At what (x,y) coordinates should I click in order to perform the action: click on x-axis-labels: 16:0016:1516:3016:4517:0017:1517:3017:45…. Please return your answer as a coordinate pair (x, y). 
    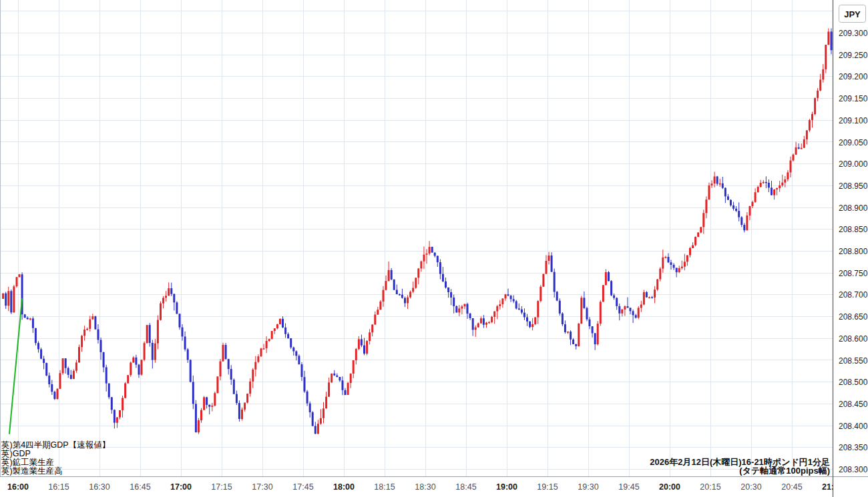
    Looking at the image, I should click on (425, 487).